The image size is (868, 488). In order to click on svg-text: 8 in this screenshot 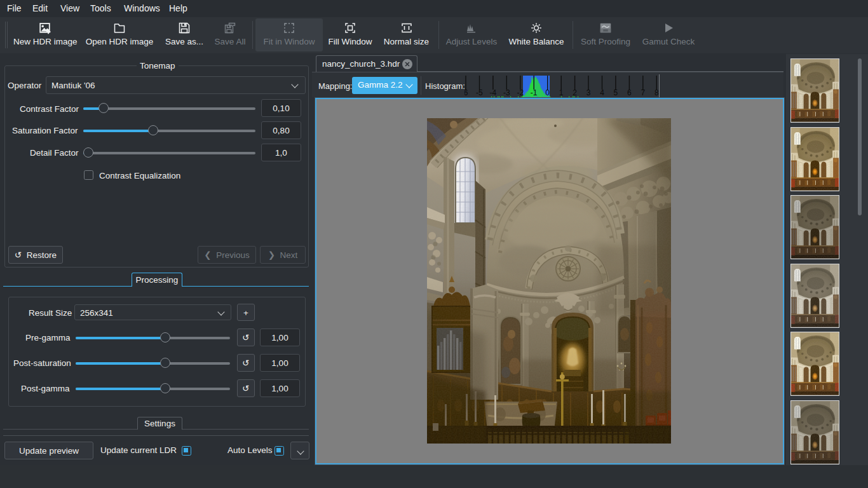, I will do `click(657, 93)`.